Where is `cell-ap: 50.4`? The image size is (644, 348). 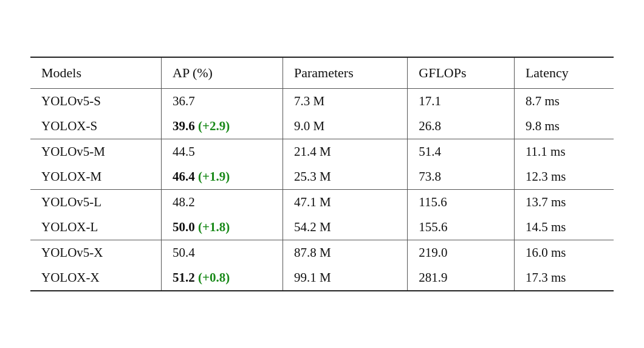
cell-ap: 50.4 is located at coordinates (222, 253).